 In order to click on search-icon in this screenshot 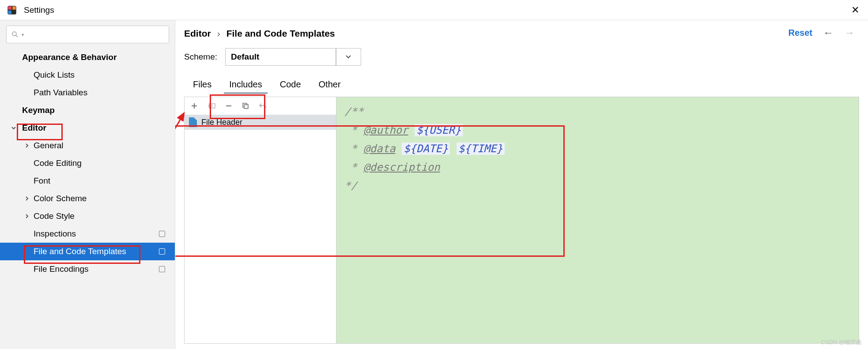, I will do `click(15, 34)`.